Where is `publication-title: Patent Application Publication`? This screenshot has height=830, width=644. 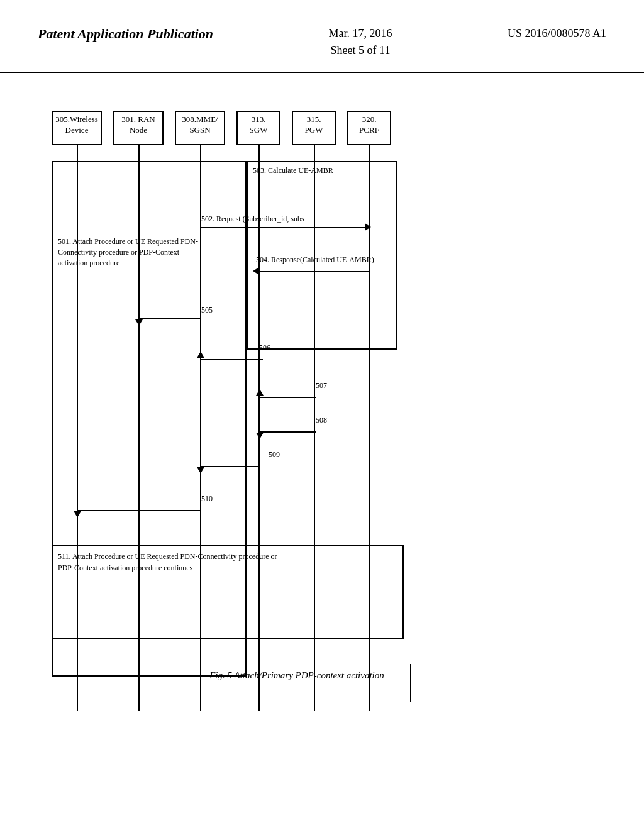 publication-title: Patent Application Publication is located at coordinates (126, 34).